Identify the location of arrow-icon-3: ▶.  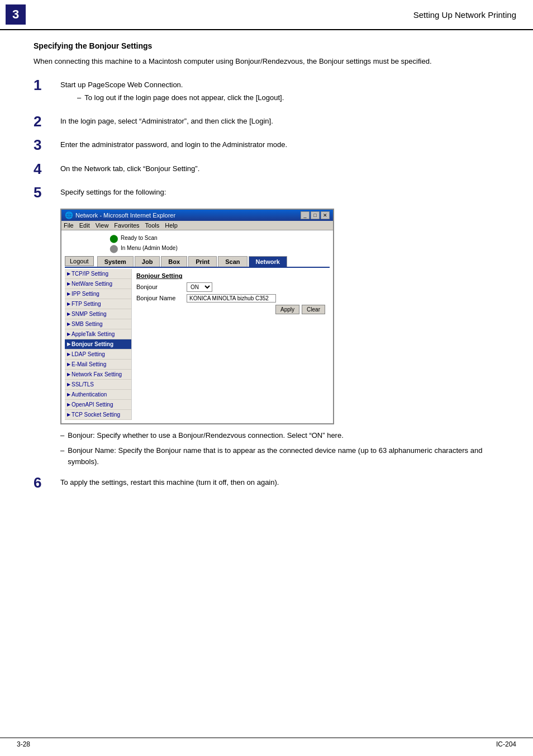
(69, 294).